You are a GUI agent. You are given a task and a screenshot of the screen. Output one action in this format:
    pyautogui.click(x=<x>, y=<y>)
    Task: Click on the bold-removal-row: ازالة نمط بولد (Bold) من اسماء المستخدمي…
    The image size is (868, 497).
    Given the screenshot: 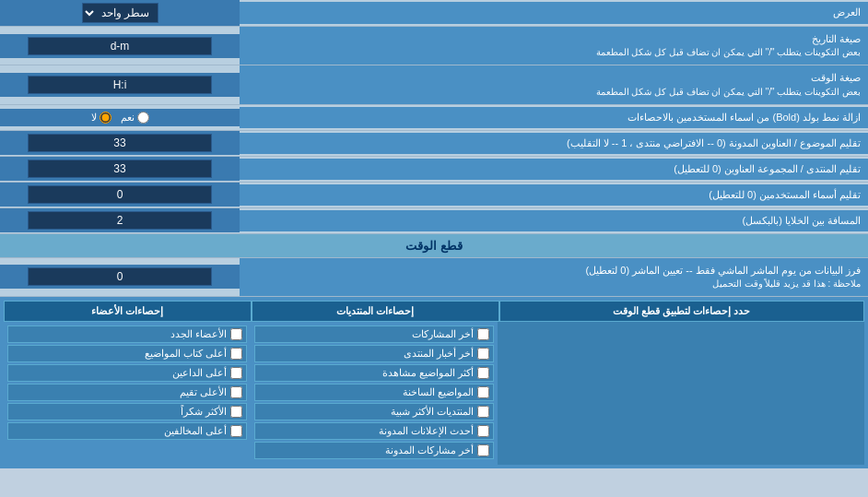 What is the action you would take?
    pyautogui.click(x=434, y=118)
    